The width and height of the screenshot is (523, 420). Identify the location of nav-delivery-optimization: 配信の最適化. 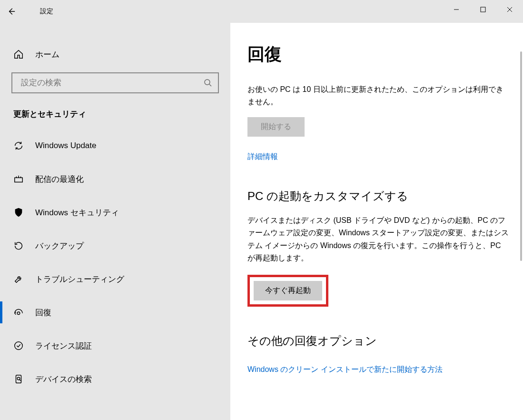
(115, 179).